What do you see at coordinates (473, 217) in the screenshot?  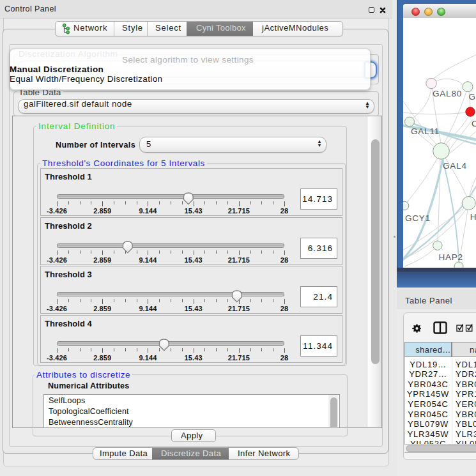 I see `svg-text: H` at bounding box center [473, 217].